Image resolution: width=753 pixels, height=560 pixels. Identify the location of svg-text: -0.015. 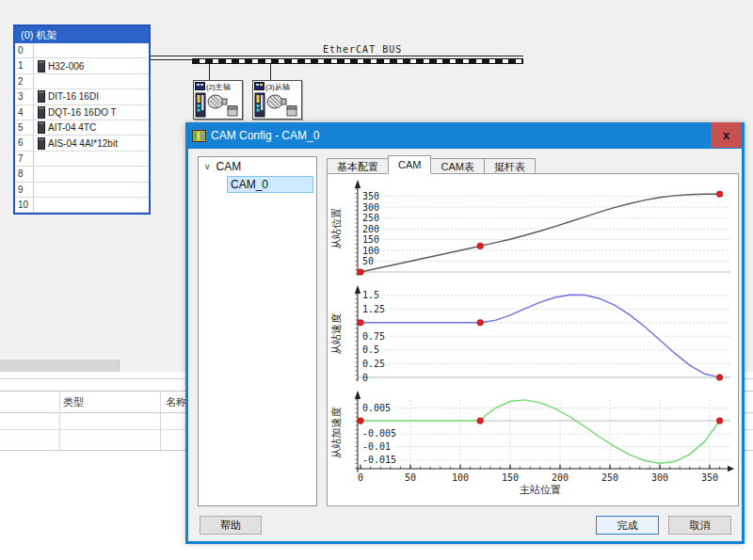
(379, 459).